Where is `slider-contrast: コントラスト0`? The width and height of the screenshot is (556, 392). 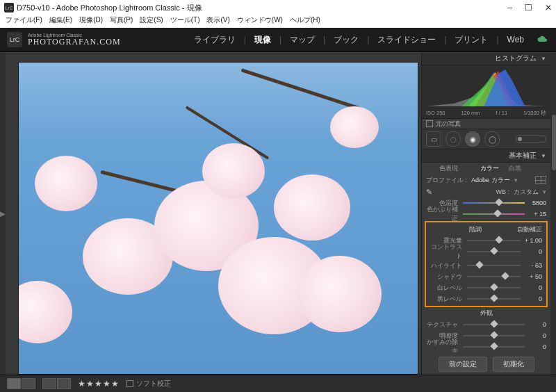 slider-contrast: コントラスト0 is located at coordinates (486, 252).